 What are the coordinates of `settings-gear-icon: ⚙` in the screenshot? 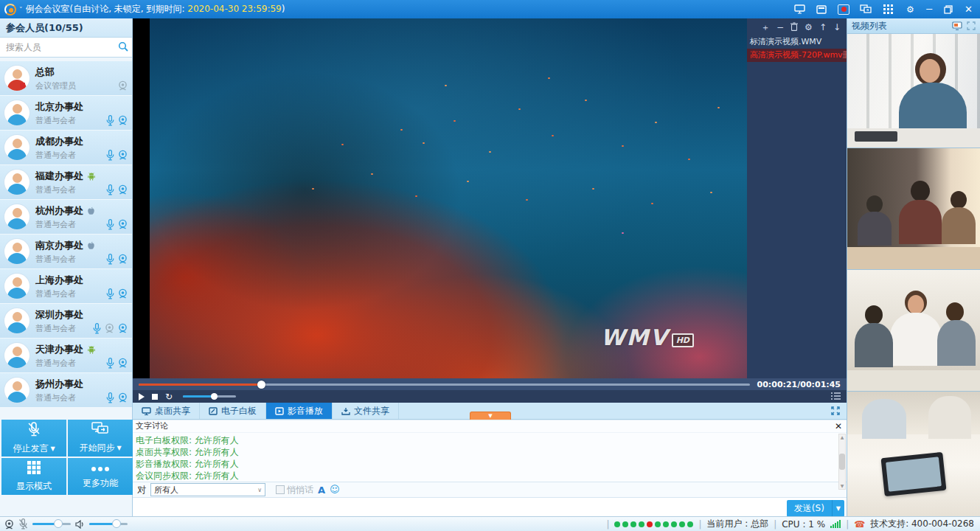 It's located at (910, 10).